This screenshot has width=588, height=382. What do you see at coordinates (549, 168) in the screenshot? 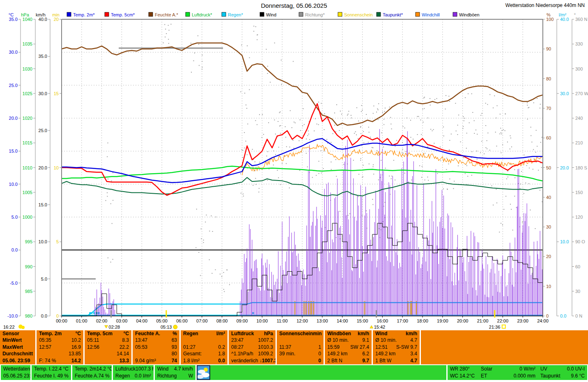
I see `svg-text: 50` at bounding box center [549, 168].